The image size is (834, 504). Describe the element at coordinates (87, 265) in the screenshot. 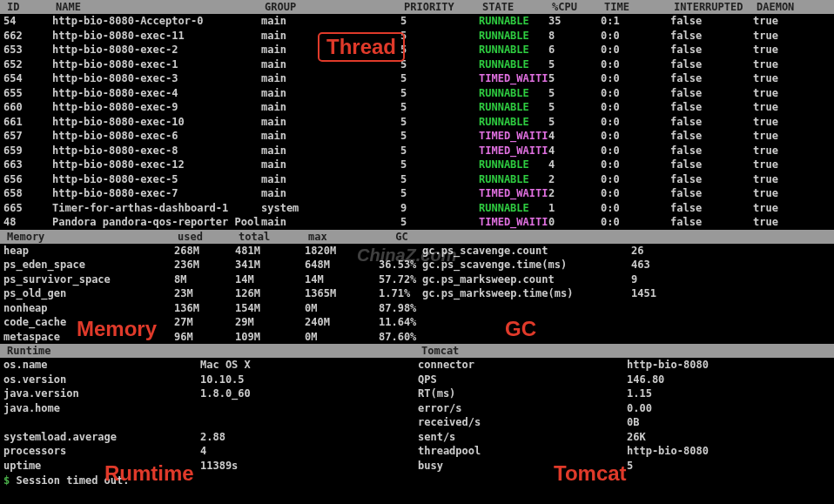

I see `memory-name: ps_eden_space` at that location.